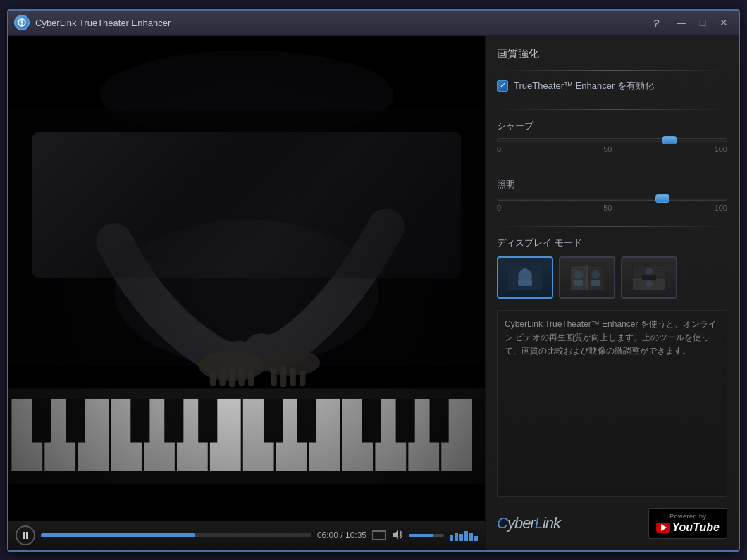 The width and height of the screenshot is (747, 560). I want to click on sharpness-numbers: 0 50 100, so click(612, 149).